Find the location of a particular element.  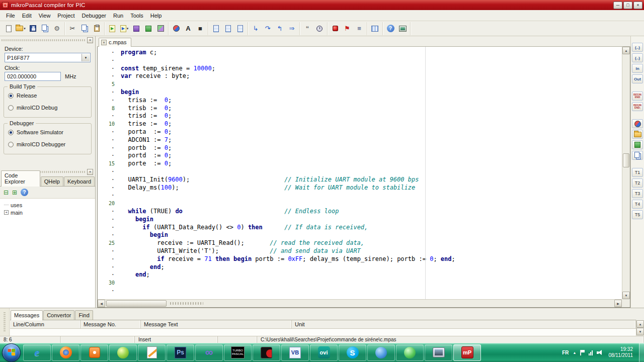

windows-manager-button is located at coordinates (403, 28).